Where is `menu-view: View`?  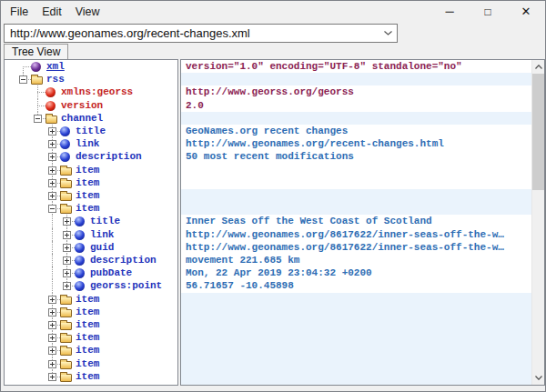
menu-view: View is located at coordinates (87, 12).